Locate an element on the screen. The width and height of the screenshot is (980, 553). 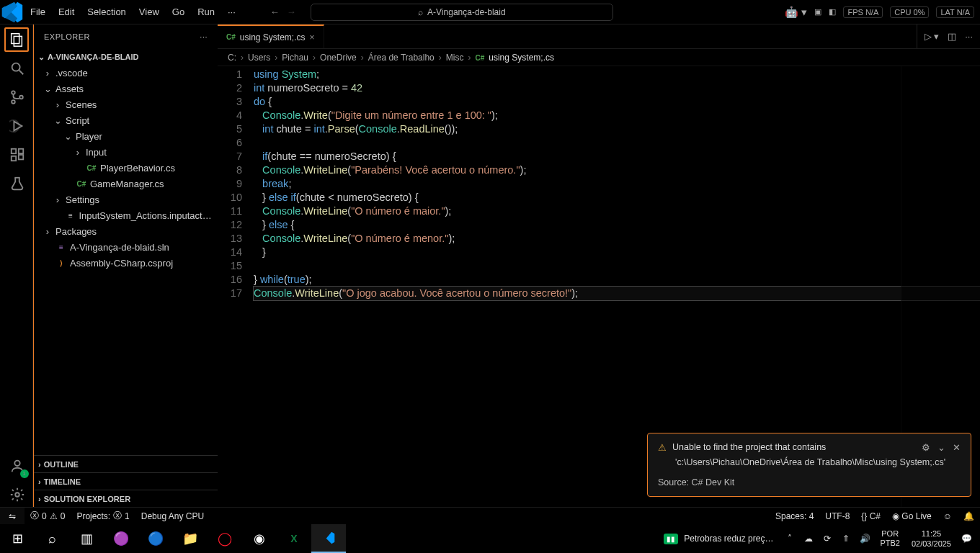
taskbar-taskview-icon: ▥ is located at coordinates (86, 539).